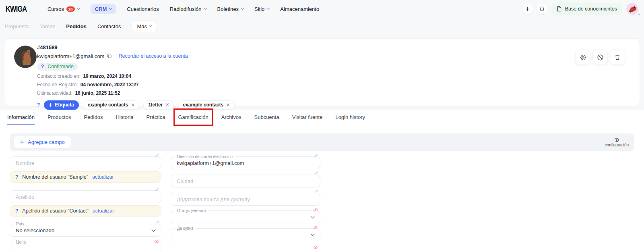  Describe the element at coordinates (71, 56) in the screenshot. I see `contact-email: kwigaplatform+1@gmail.com` at that location.